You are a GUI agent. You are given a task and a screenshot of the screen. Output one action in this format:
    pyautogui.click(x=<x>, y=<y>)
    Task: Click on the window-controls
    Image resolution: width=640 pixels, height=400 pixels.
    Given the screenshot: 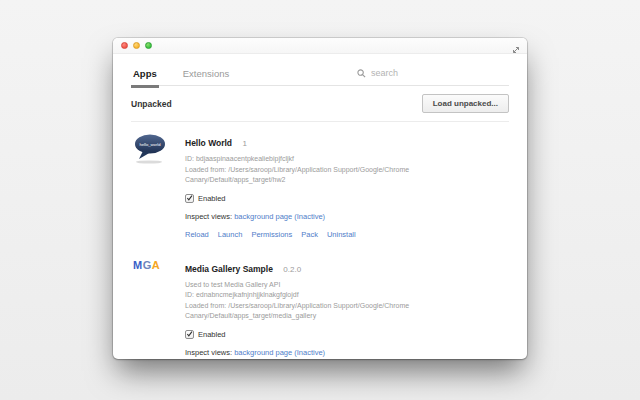 What is the action you would take?
    pyautogui.click(x=136, y=46)
    